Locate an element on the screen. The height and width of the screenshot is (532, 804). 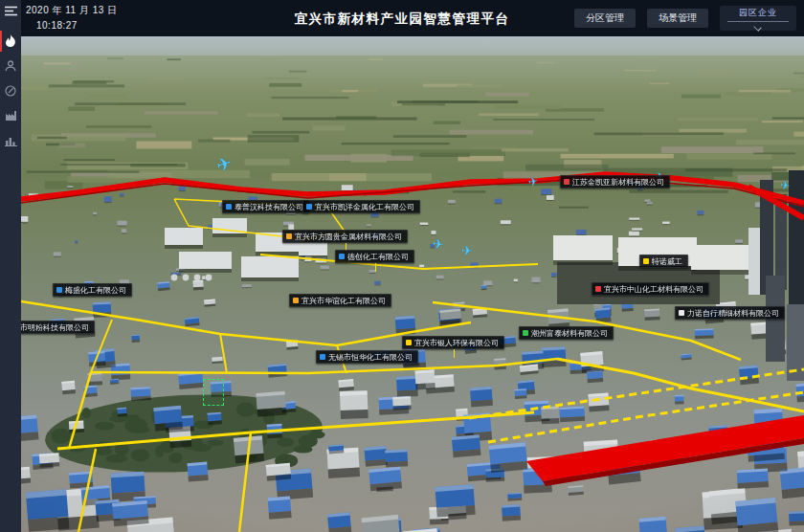
left-sidebar is located at coordinates (11, 266).